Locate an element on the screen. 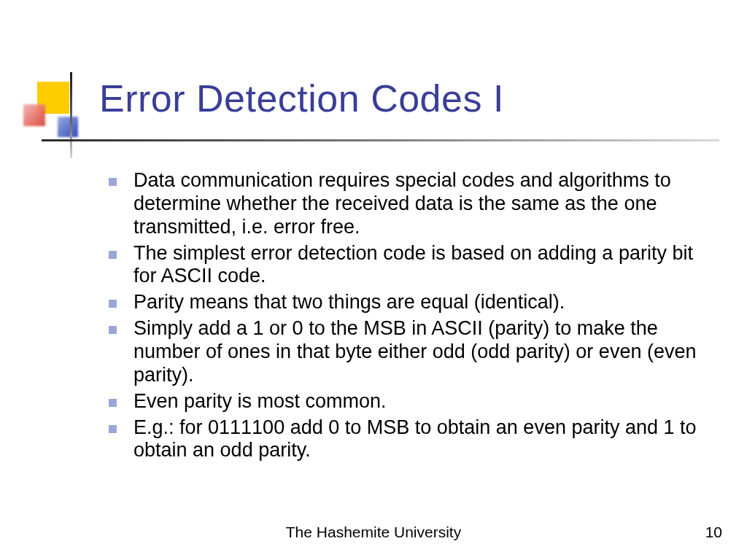  list-item: Data communication requires special code… is located at coordinates (409, 204).